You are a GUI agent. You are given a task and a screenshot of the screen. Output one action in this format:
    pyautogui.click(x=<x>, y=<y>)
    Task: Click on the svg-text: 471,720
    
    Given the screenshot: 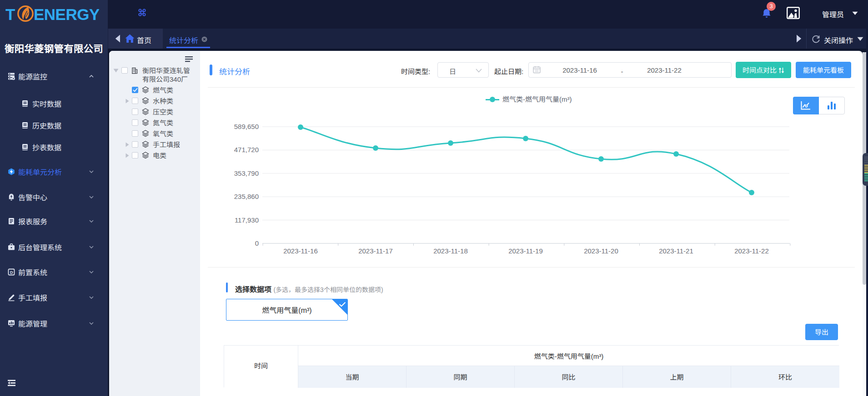 What is the action you would take?
    pyautogui.click(x=246, y=150)
    